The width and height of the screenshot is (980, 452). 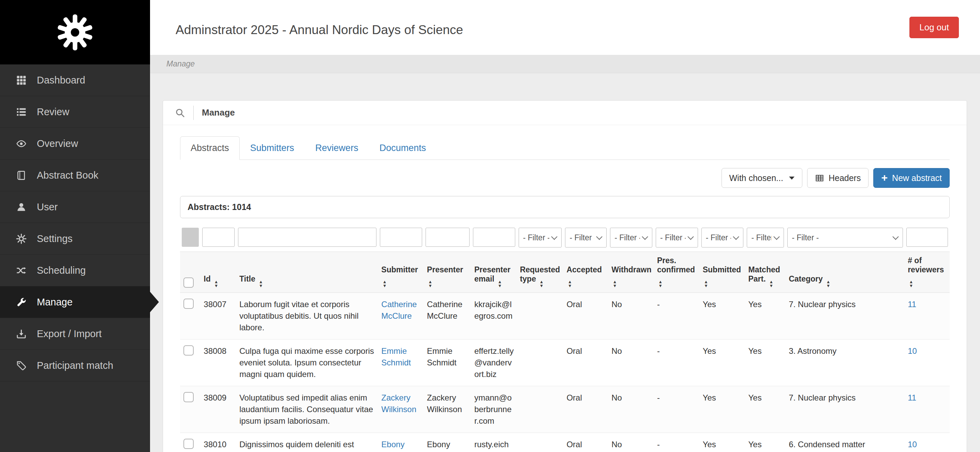 What do you see at coordinates (586, 238) in the screenshot?
I see `filter-select-accepted: - Filter -` at bounding box center [586, 238].